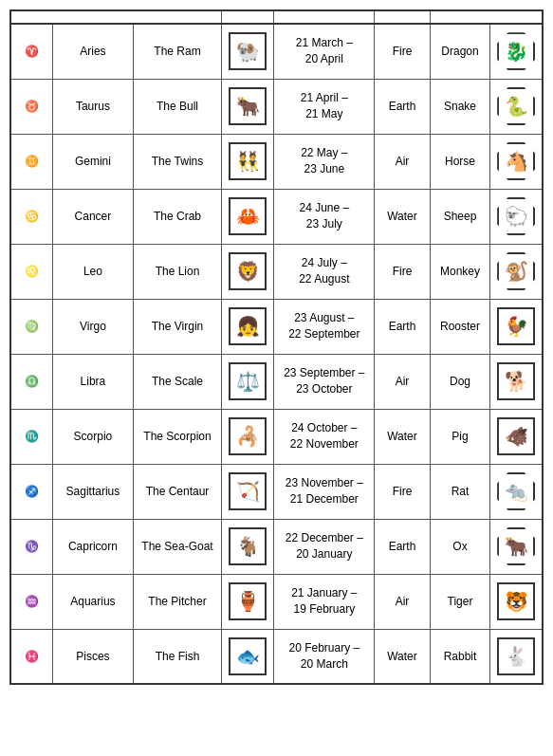  What do you see at coordinates (460, 656) in the screenshot?
I see `chinese-zodiac-name: Rabbit` at bounding box center [460, 656].